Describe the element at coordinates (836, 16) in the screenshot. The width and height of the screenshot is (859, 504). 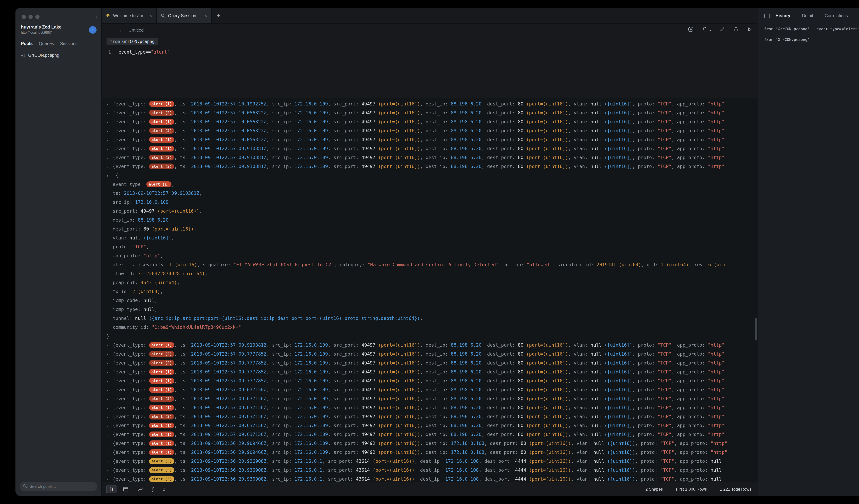
I see `tab-correlations: Correlations` at that location.